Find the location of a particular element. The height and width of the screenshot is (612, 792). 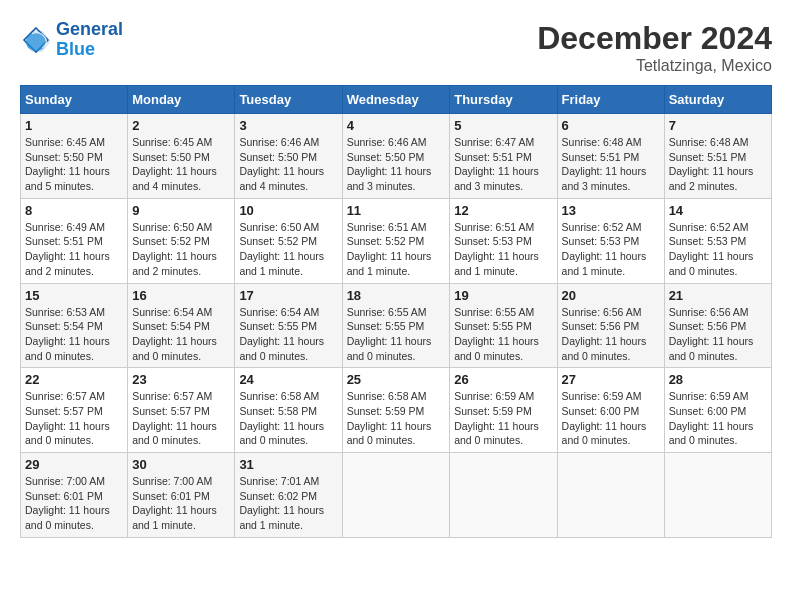

calendar-cell: 30Sunrise: 7:00 AMSunset: 6:01 PMDayligh… is located at coordinates (182, 496).